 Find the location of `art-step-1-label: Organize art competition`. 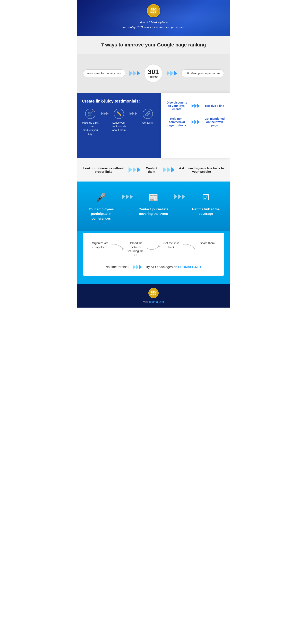

art-step-1-label: Organize art competition is located at coordinates (100, 245).